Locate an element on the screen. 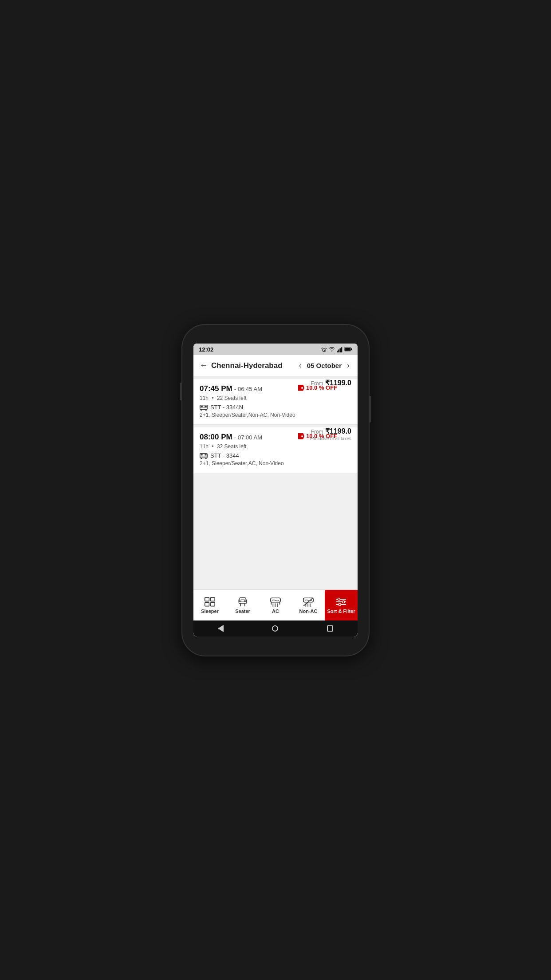 This screenshot has height=980, width=551. from-label-2: From is located at coordinates (317, 432).